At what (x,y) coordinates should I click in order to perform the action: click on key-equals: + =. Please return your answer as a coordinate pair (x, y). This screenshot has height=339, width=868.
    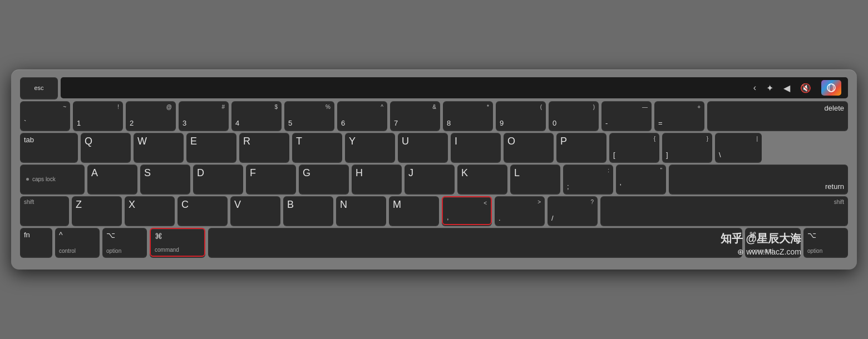
    Looking at the image, I should click on (679, 116).